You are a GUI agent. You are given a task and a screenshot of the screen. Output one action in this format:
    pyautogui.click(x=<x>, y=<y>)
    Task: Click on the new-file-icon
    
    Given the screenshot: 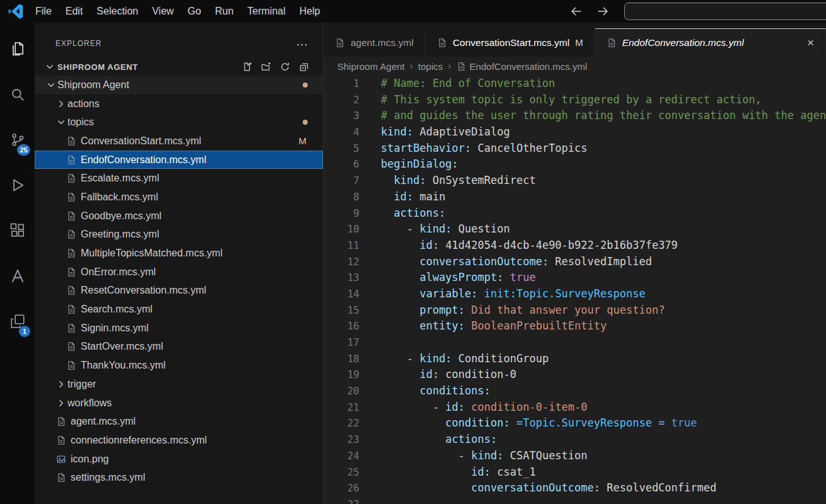 What is the action you would take?
    pyautogui.click(x=247, y=67)
    